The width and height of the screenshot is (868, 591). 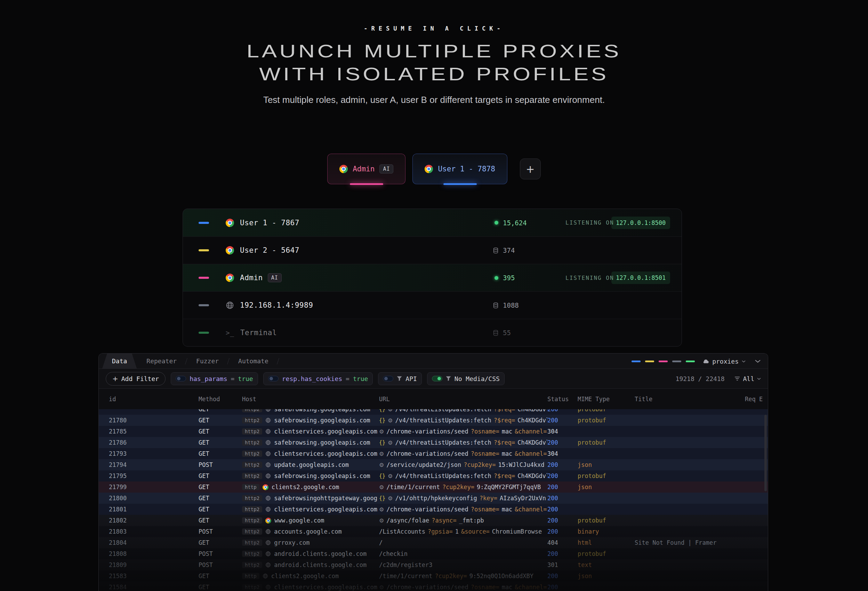 I want to click on host-name: clients2.google.com, so click(x=305, y=576).